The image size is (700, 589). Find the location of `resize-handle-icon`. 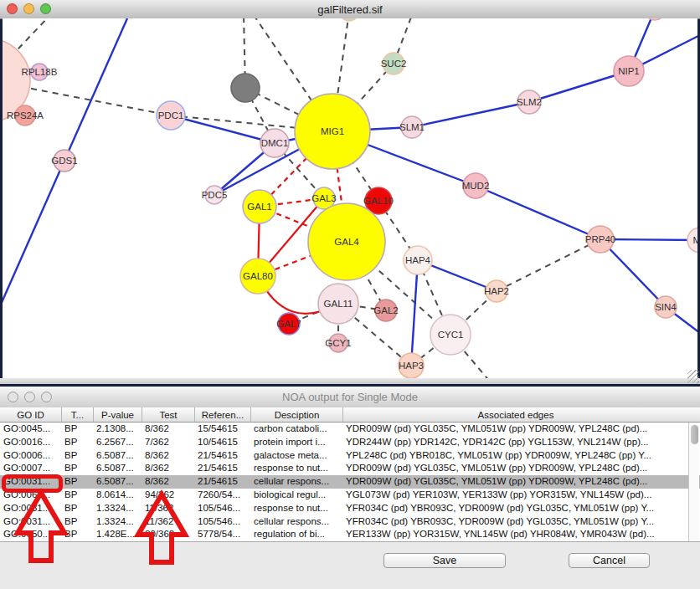

resize-handle-icon is located at coordinates (693, 376).